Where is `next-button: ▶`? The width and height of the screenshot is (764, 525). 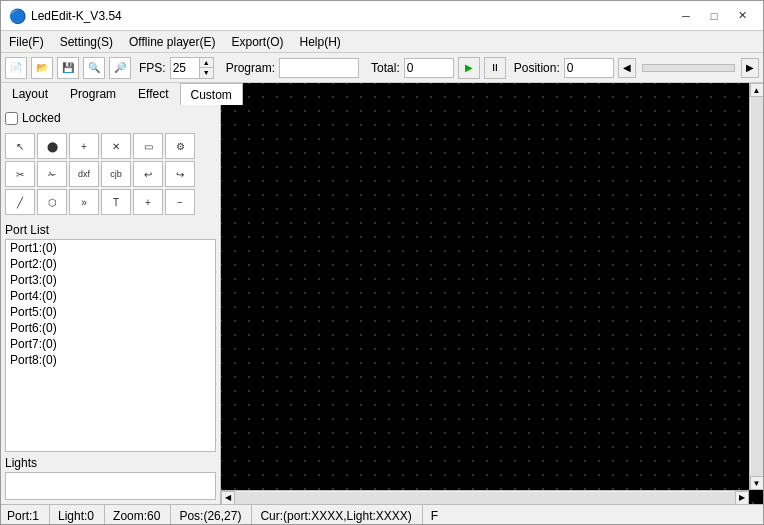
next-button: ▶ is located at coordinates (750, 68).